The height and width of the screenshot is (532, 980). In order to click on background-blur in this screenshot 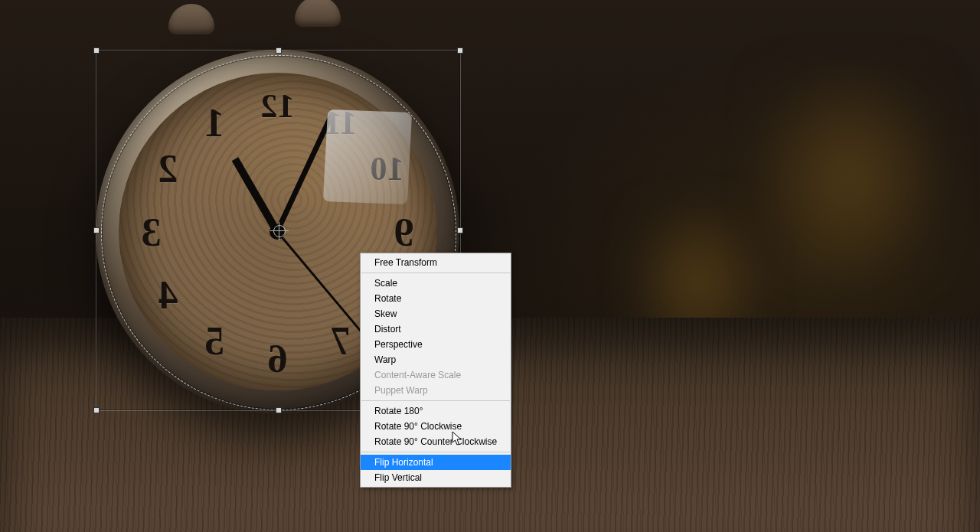, I will do `click(850, 176)`.